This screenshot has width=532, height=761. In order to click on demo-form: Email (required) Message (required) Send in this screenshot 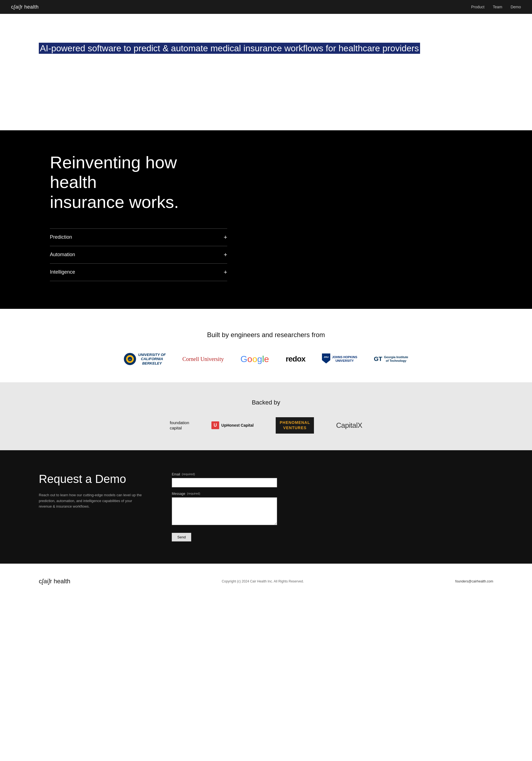, I will do `click(225, 507)`.